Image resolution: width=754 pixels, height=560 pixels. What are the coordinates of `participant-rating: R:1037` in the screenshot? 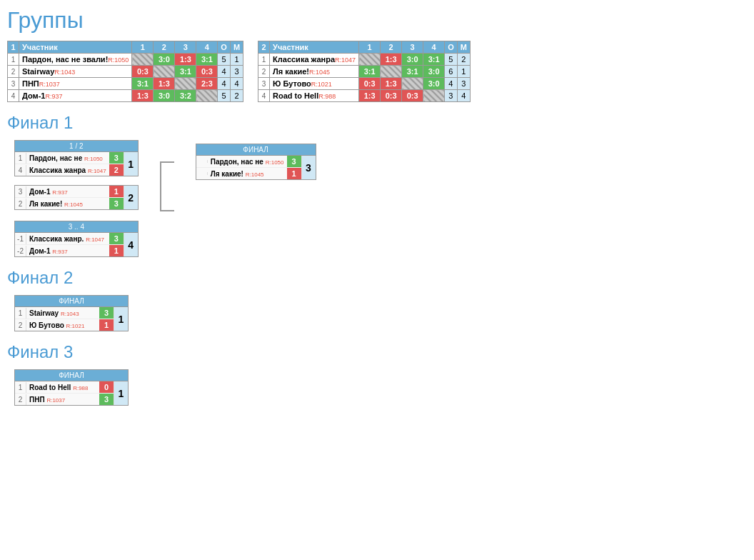 It's located at (50, 84).